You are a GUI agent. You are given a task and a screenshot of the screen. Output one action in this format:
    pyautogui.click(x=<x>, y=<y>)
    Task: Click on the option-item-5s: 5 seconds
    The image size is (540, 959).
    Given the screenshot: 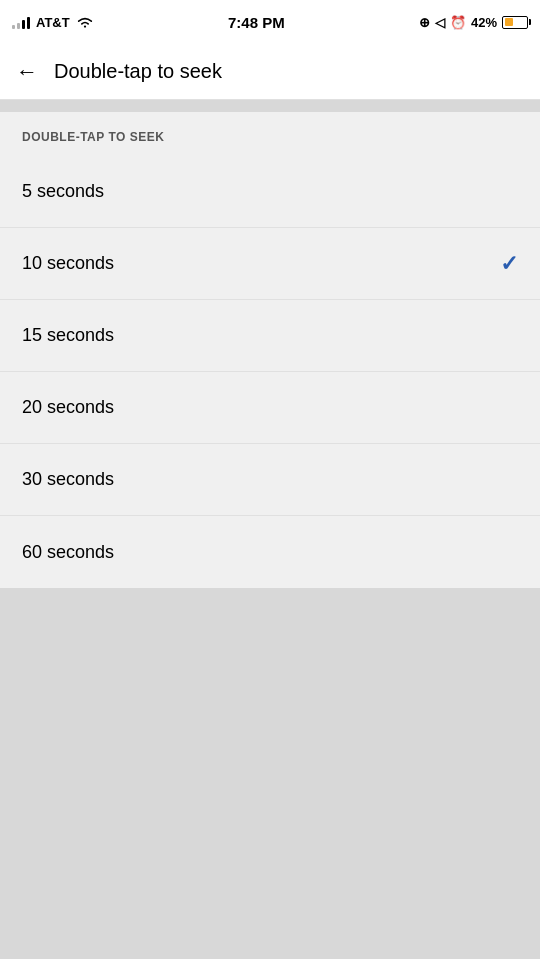 What is the action you would take?
    pyautogui.click(x=270, y=192)
    